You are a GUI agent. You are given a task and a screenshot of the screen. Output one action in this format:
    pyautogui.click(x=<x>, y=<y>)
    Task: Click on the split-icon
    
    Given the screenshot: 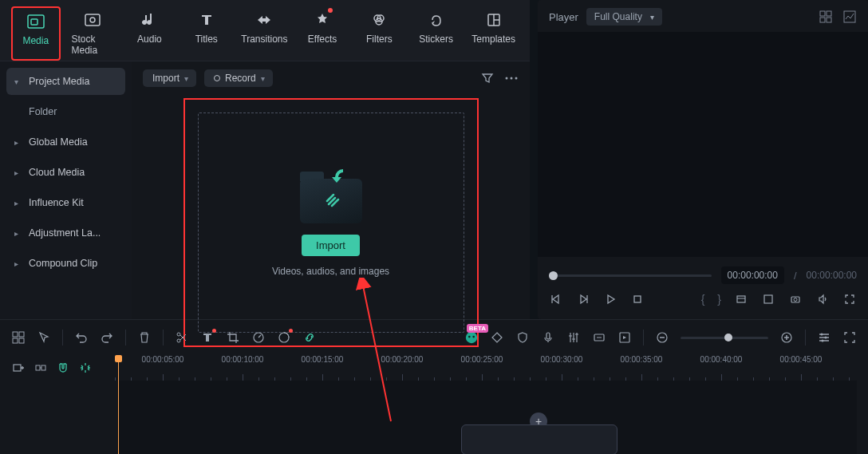 What is the action you would take?
    pyautogui.click(x=182, y=338)
    